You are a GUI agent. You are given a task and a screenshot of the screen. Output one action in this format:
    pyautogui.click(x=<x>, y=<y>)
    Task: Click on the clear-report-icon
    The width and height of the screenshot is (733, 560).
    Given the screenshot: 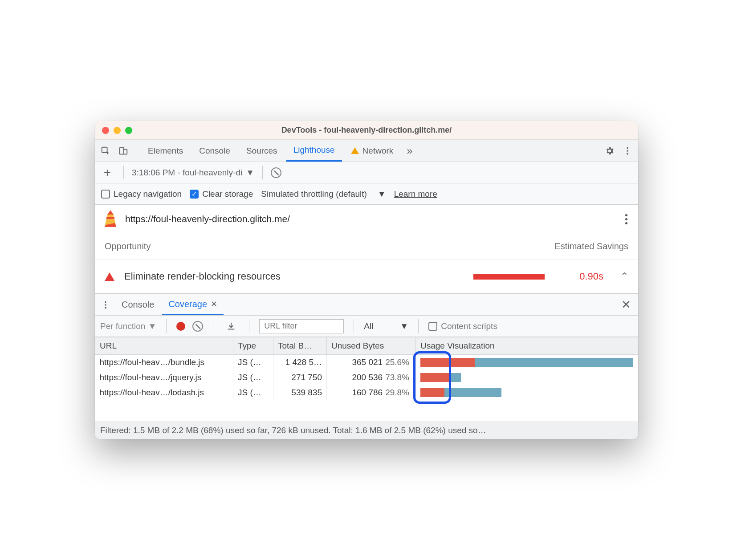 What is the action you would take?
    pyautogui.click(x=276, y=173)
    